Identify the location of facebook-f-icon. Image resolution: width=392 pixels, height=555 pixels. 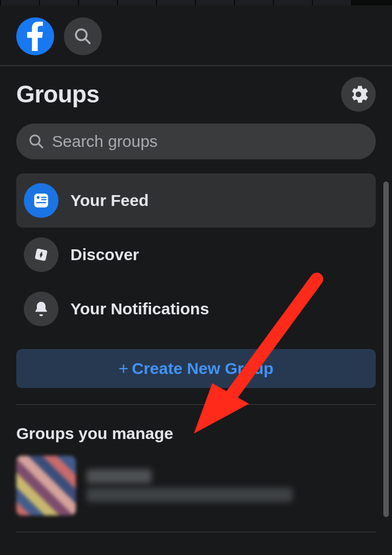
(35, 36).